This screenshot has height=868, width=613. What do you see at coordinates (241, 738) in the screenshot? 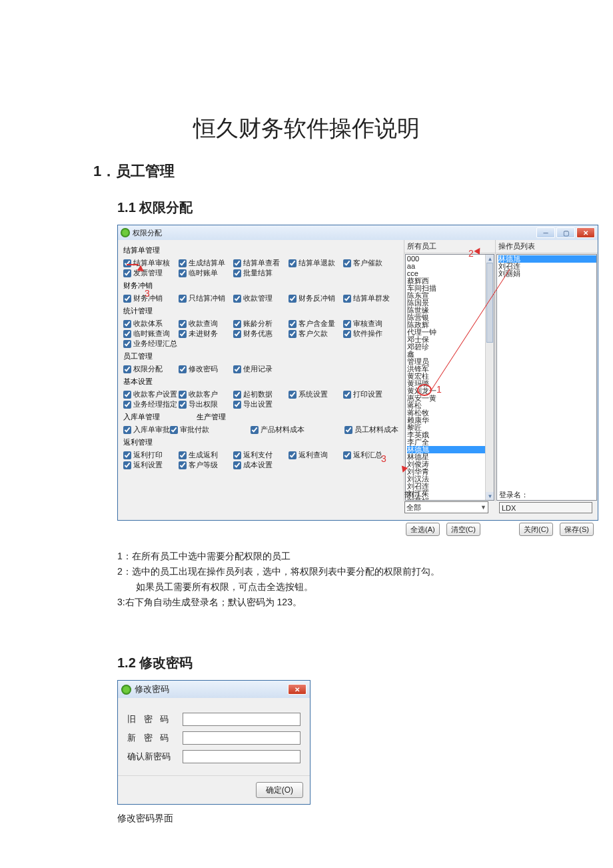
I see `new-password-input` at bounding box center [241, 738].